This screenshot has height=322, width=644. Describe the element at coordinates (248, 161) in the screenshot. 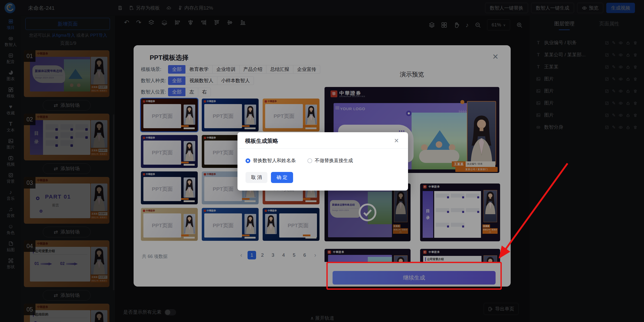

I see `radio-selected-icon` at that location.